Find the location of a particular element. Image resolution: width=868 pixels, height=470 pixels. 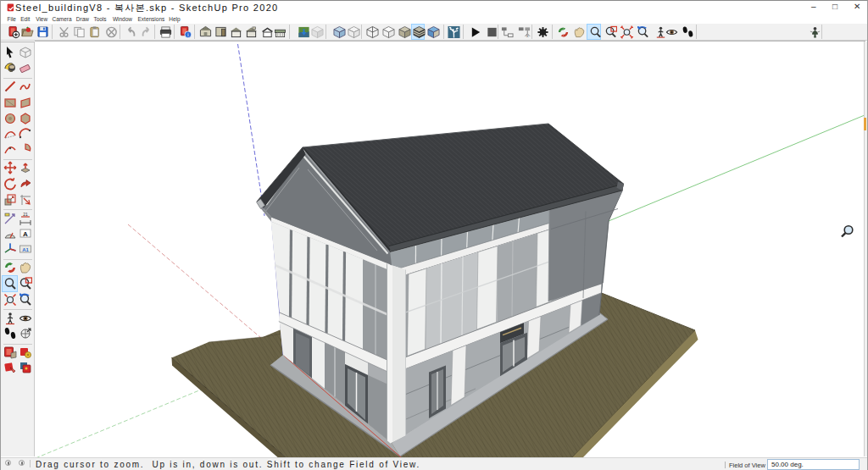

svg-text: x is located at coordinates (527, 36).